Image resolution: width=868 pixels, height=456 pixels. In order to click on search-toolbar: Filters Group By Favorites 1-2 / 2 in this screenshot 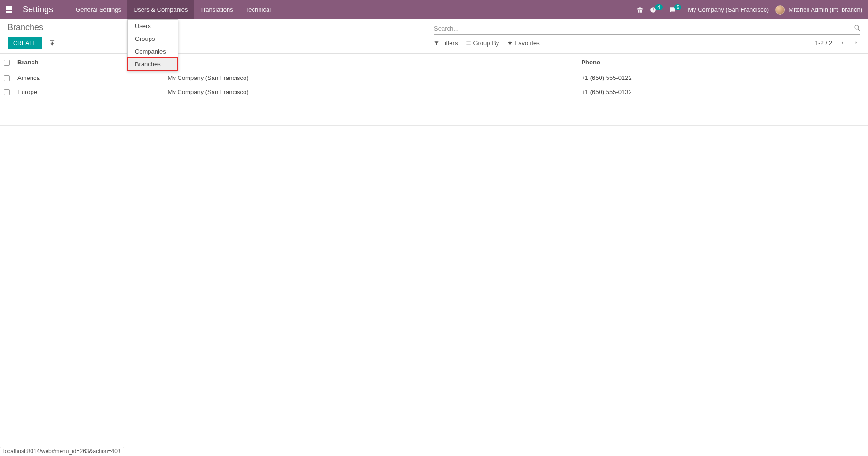, I will do `click(647, 43)`.